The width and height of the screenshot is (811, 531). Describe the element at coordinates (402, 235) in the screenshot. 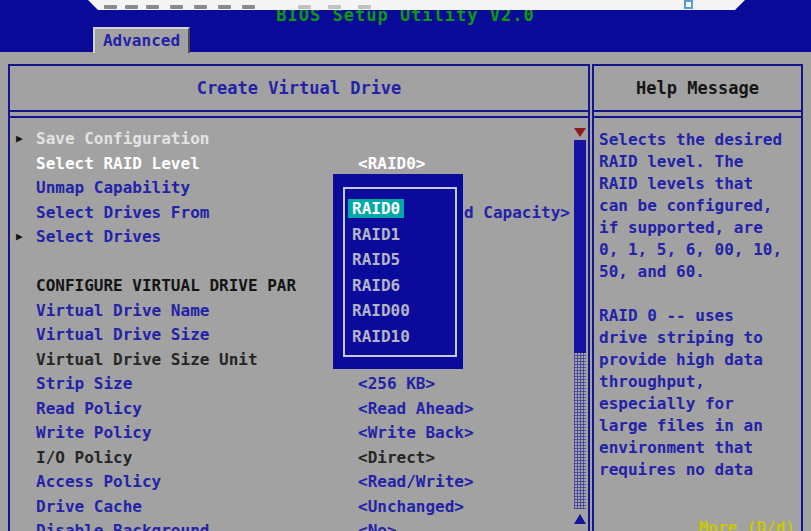

I see `raid-option-raid1: RAID1` at that location.